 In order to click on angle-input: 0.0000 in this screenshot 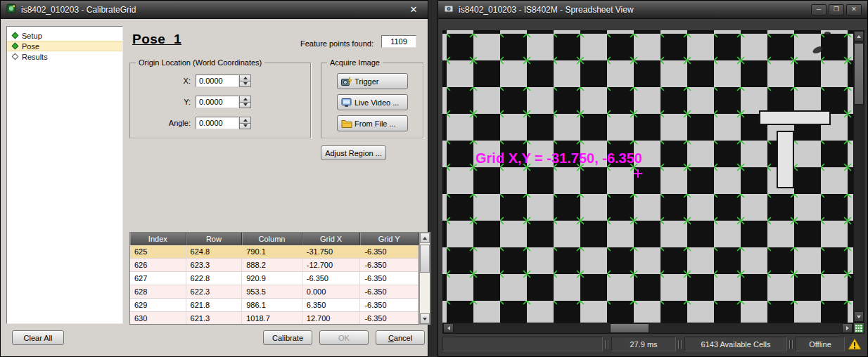, I will do `click(217, 123)`.